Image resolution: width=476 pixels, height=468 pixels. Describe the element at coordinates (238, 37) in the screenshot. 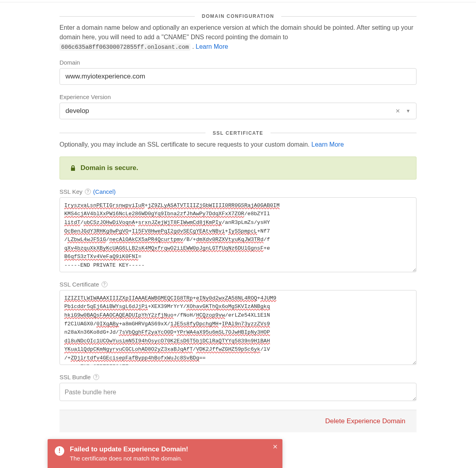

I see `domain-config-intro: Enter a domain name below and optionally…` at that location.